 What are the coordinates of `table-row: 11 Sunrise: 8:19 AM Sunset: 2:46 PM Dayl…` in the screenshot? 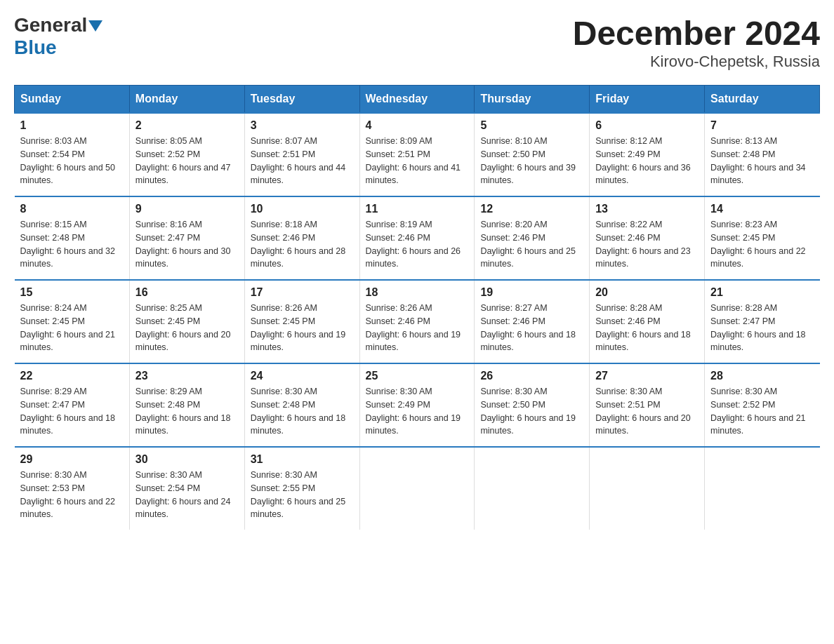 It's located at (417, 239).